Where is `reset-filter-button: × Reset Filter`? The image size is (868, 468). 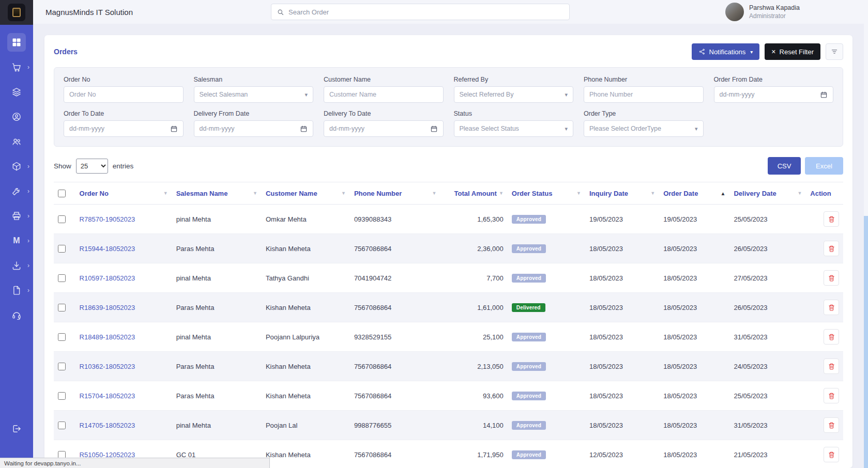 reset-filter-button: × Reset Filter is located at coordinates (793, 52).